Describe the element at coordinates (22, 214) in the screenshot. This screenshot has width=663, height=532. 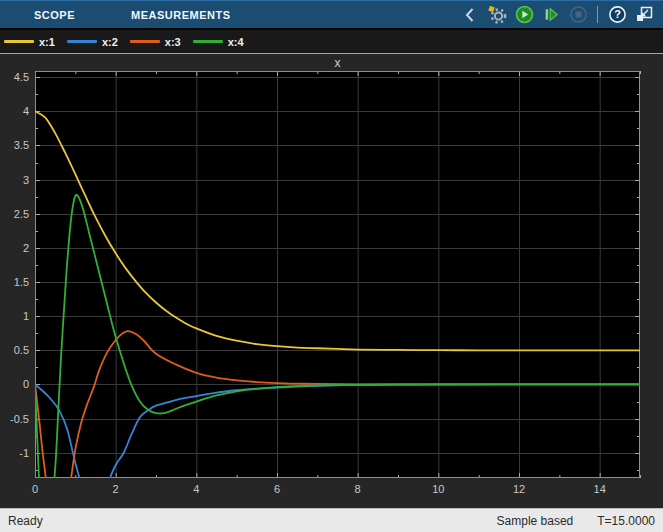
I see `y-tick-label: 2.5` at that location.